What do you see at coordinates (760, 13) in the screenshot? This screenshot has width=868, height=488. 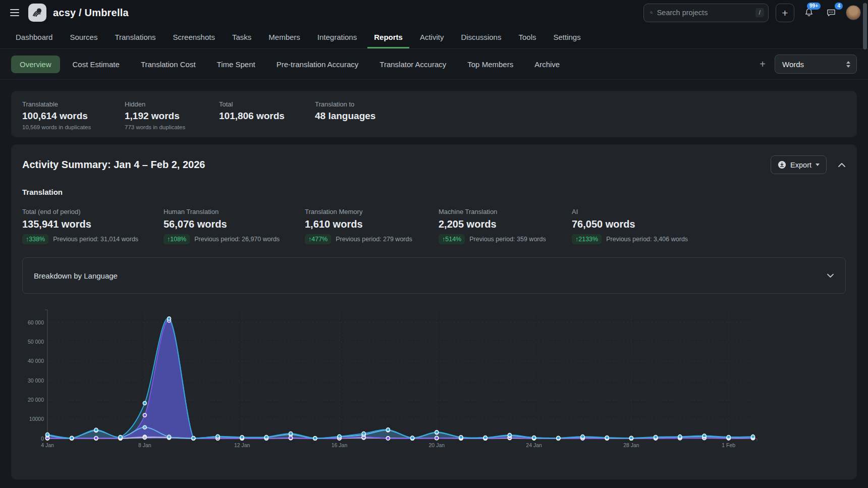 I see `search-shortcut-key: /` at bounding box center [760, 13].